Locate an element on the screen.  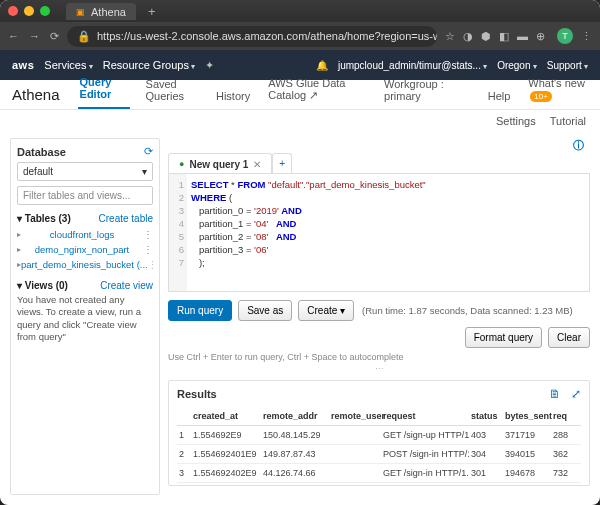
star-icon: ☆ is located at coordinates (450, 36).